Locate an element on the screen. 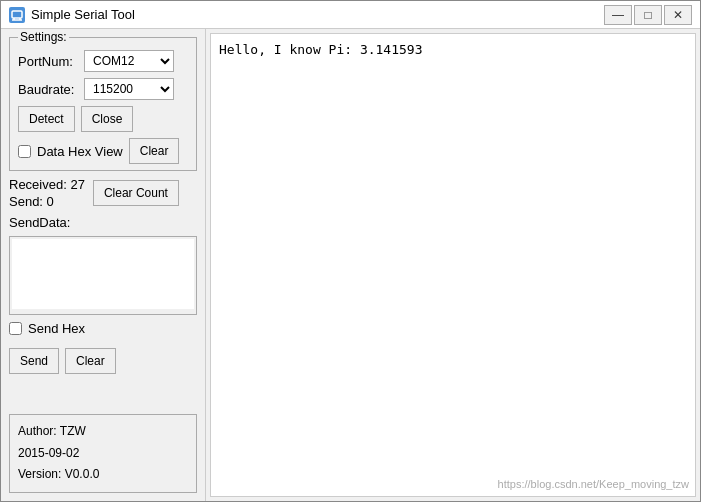 Image resolution: width=701 pixels, height=502 pixels. detect-button: Detect is located at coordinates (46, 119).